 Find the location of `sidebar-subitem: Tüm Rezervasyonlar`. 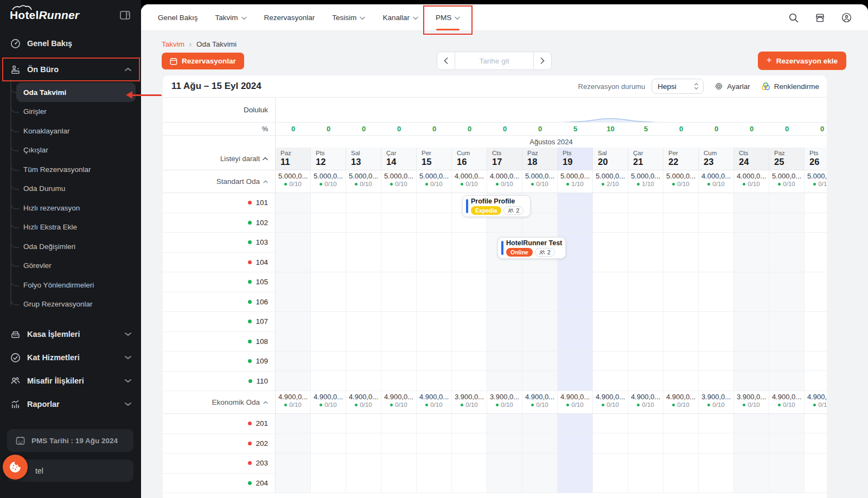

sidebar-subitem: Tüm Rezervasyonlar is located at coordinates (71, 170).